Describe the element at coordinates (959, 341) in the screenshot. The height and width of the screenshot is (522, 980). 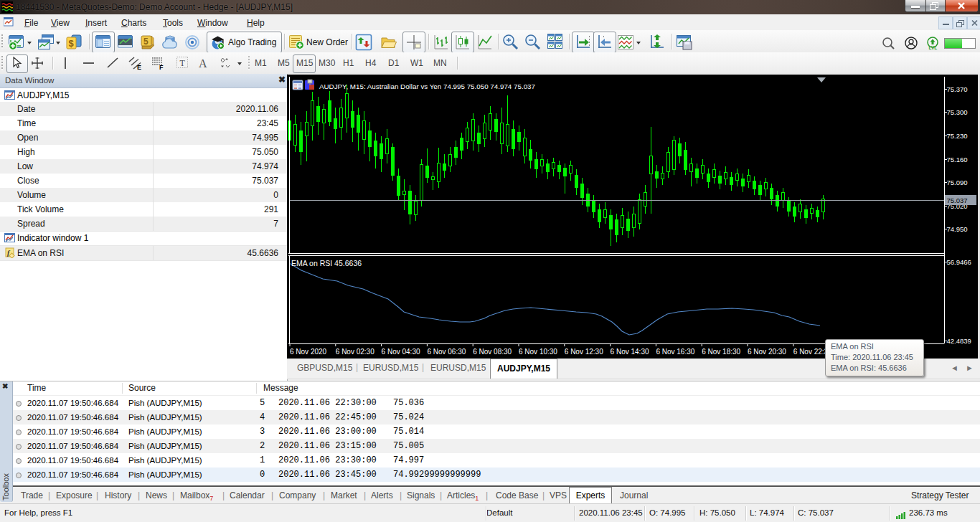
I see `svg-text: 42.4839` at that location.